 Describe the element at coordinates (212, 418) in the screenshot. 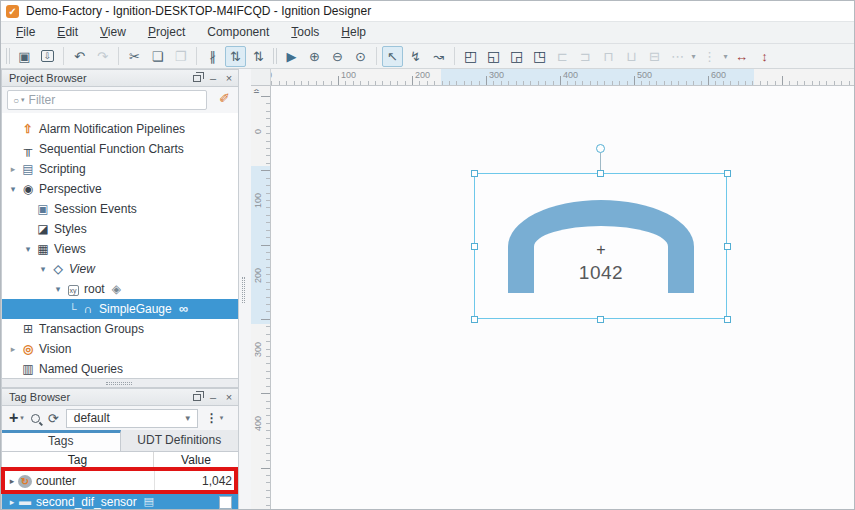

I see `tag-options-menu-icon: ⋮` at that location.